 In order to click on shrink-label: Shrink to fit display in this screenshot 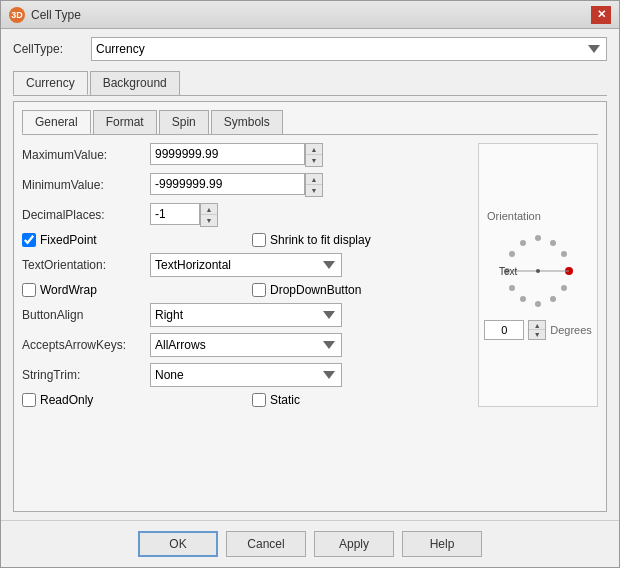, I will do `click(320, 240)`.